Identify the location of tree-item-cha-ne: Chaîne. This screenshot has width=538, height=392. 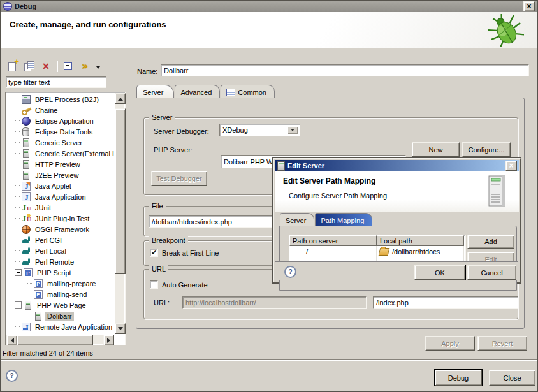
(61, 110).